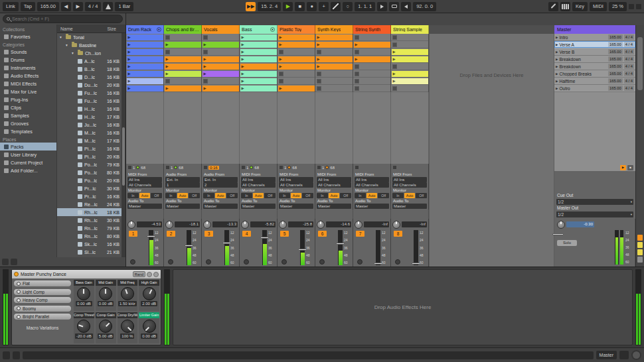 The width and height of the screenshot is (644, 362). Describe the element at coordinates (251, 7) in the screenshot. I see `follow-button: ▶▶` at that location.